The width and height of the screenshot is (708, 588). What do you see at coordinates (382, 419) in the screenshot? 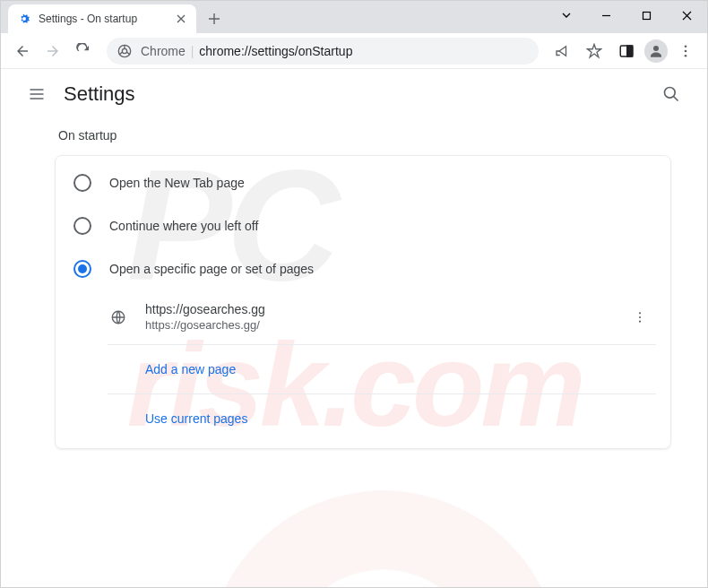
I see `use-current-pages-link: Use current pages` at bounding box center [382, 419].